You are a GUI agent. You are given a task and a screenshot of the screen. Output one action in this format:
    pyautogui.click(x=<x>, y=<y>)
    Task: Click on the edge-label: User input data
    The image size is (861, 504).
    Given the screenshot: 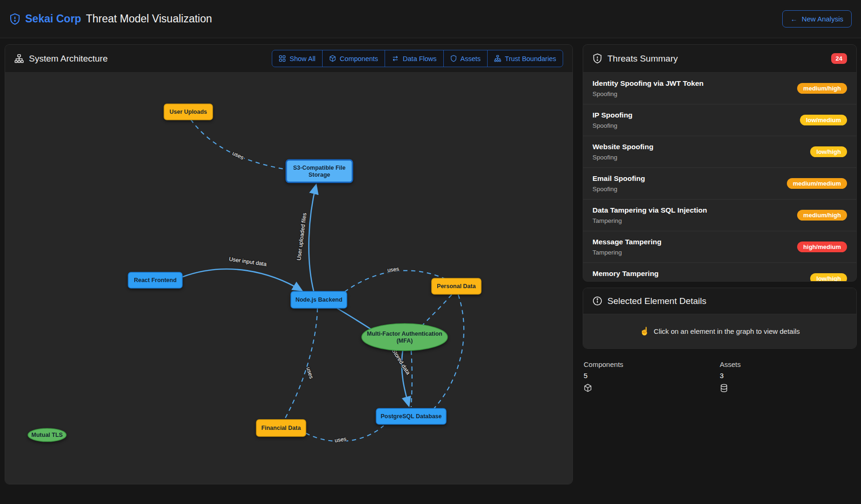 What is the action you would take?
    pyautogui.click(x=248, y=261)
    